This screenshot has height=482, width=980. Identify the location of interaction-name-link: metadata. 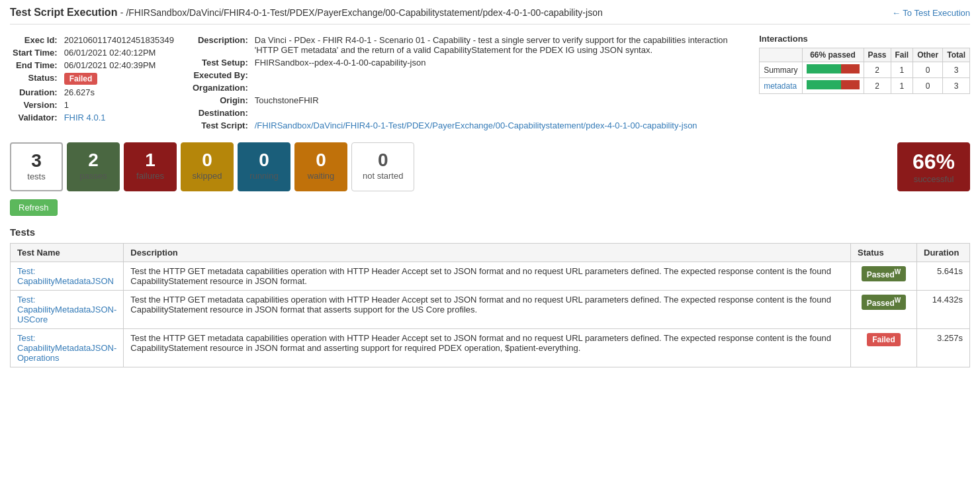
(780, 86).